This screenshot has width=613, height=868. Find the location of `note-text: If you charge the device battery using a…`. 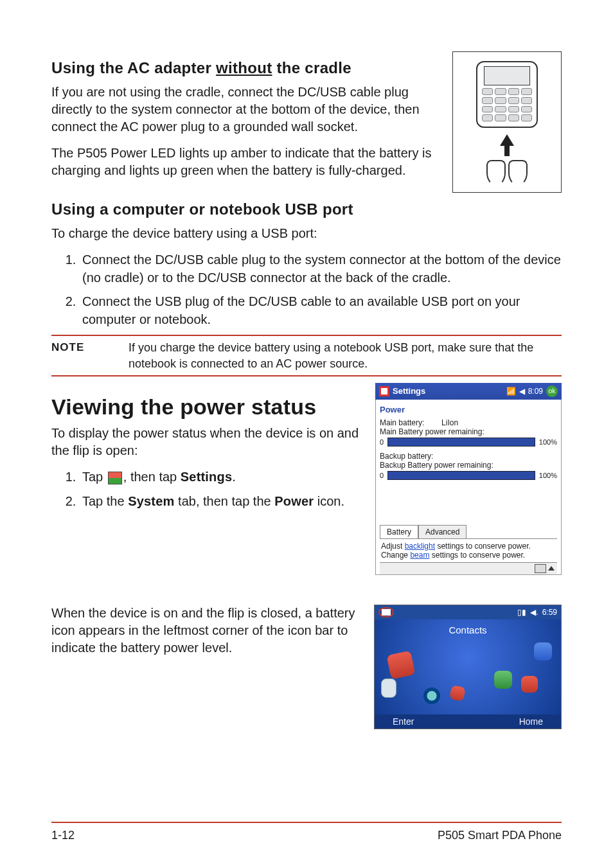

note-text: If you charge the device battery using a… is located at coordinates (345, 356).